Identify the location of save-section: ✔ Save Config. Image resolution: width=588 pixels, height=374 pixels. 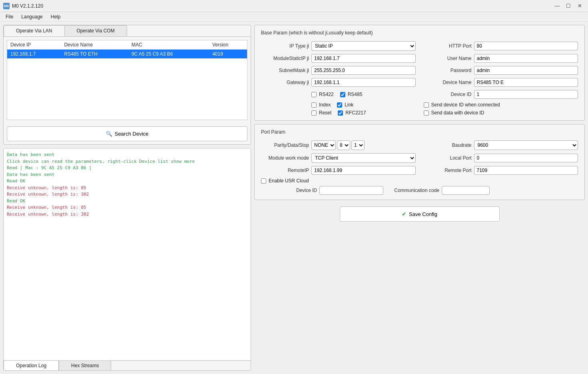
(420, 214).